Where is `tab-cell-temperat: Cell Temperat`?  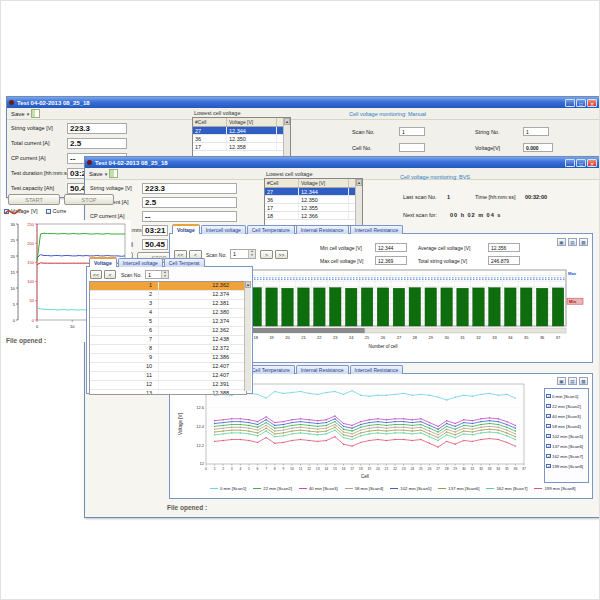
tab-cell-temperat: Cell Temperat is located at coordinates (184, 262).